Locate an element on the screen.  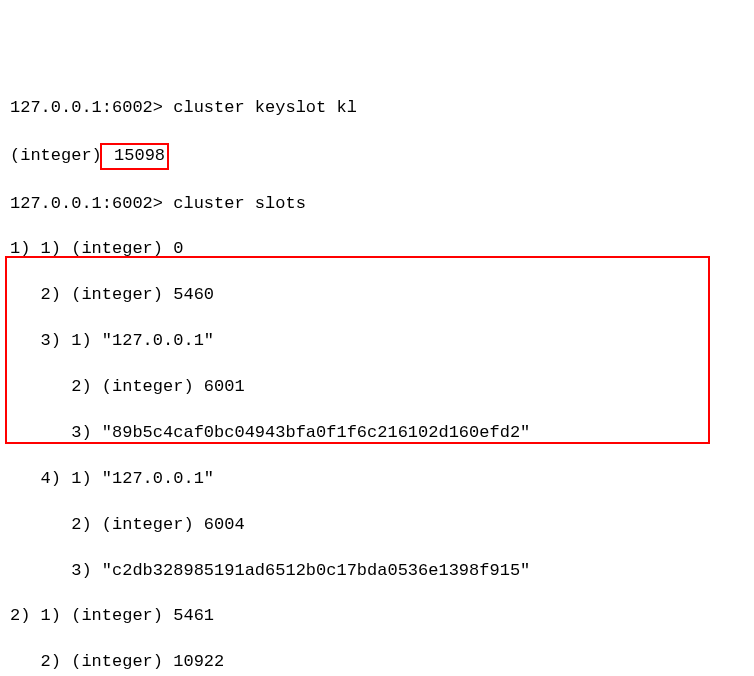
slot1-line: 3) "c2db328985191ad6512b0c17bda0536e1398… is located at coordinates (377, 572).